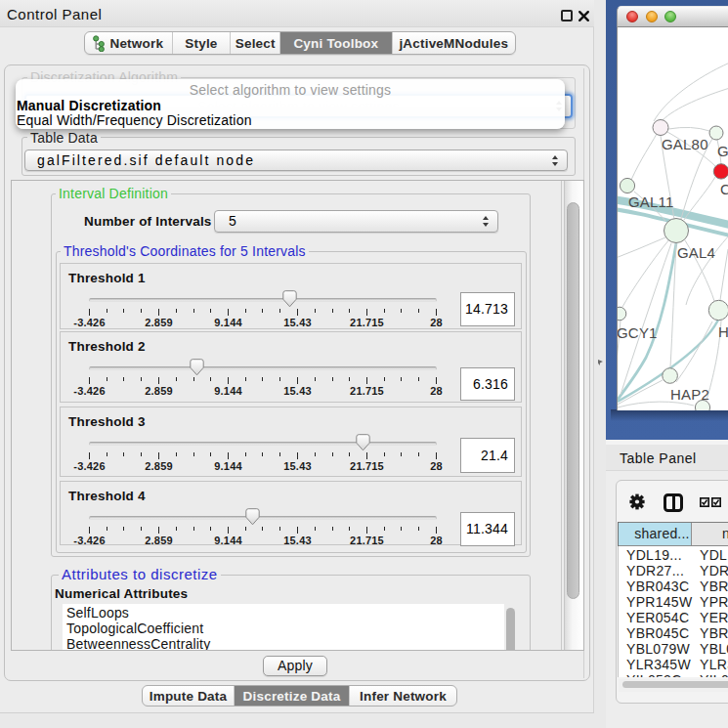 The height and width of the screenshot is (728, 728). I want to click on svg-text: GAL80, so click(685, 145).